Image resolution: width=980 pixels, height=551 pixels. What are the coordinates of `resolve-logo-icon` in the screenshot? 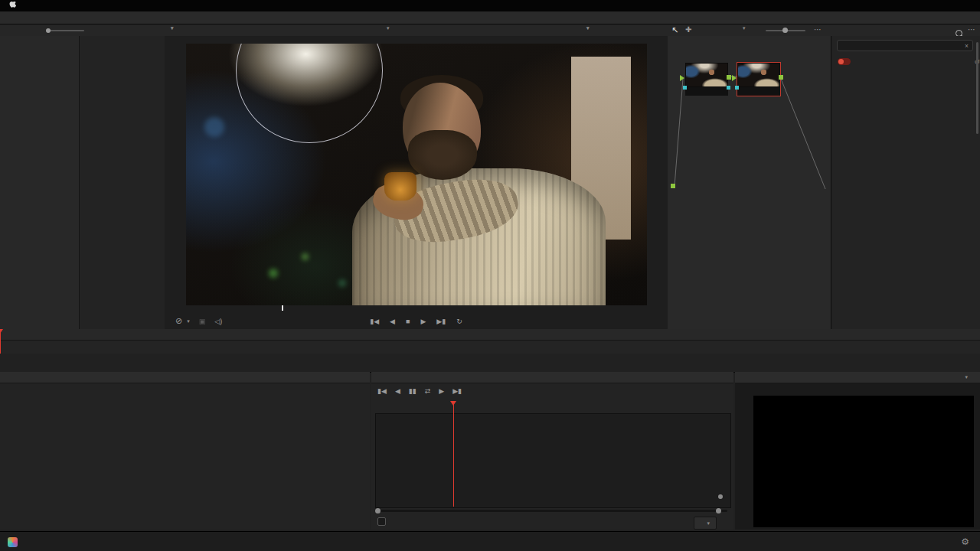 It's located at (12, 542).